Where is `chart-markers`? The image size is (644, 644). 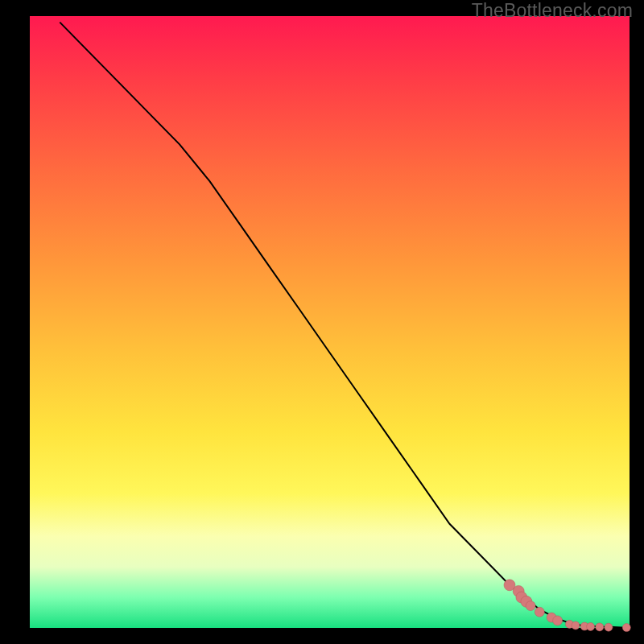
chart-markers is located at coordinates (567, 605).